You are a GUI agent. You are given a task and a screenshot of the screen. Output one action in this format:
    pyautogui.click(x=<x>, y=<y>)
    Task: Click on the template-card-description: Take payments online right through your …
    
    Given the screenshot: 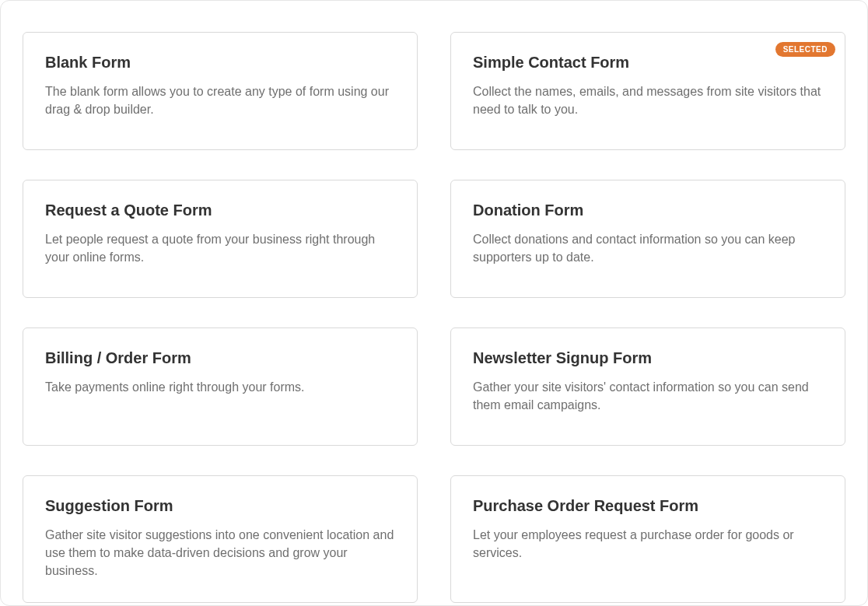 What is the action you would take?
    pyautogui.click(x=220, y=387)
    